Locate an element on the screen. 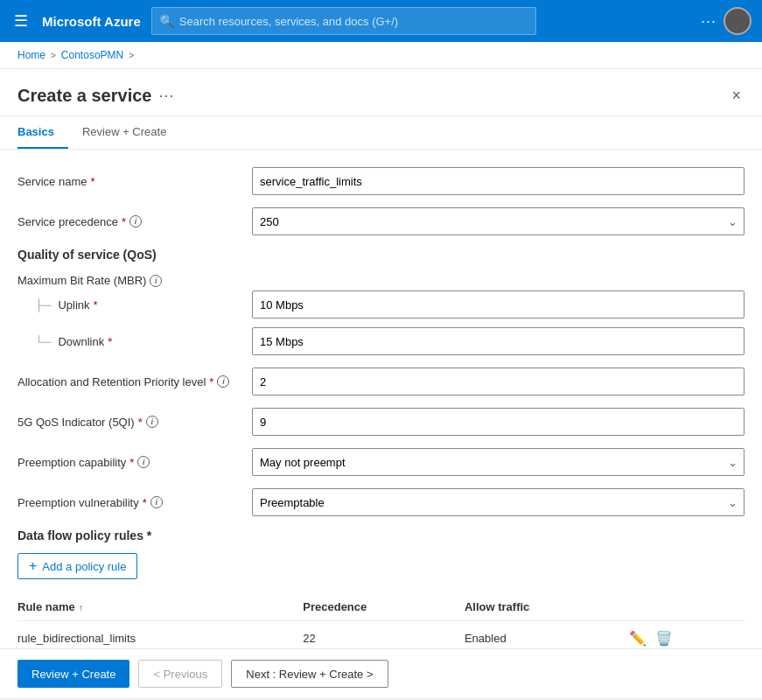 The image size is (762, 700). sqi-label: 5G QoS Indicator (5QI) * i is located at coordinates (131, 422).